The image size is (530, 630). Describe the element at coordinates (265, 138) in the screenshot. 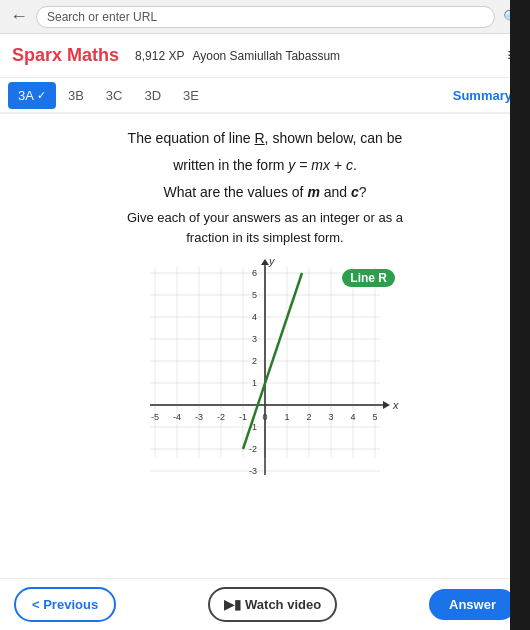

I see `question-line1: The equation of line R, shown below, can…` at that location.